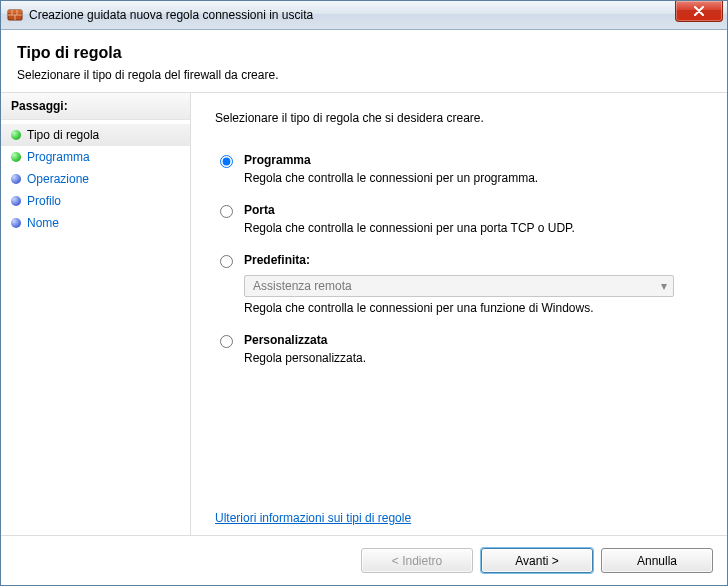  Describe the element at coordinates (96, 223) in the screenshot. I see `step-nome: Nome` at that location.